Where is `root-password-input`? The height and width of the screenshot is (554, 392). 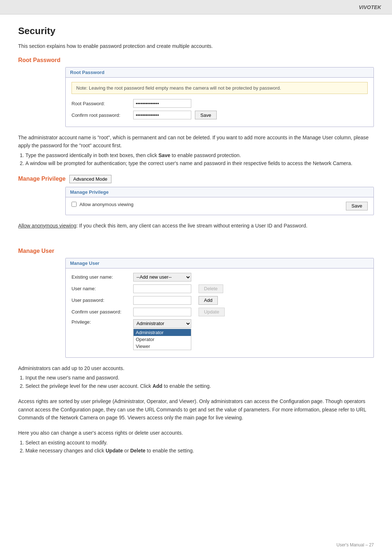
root-password-input is located at coordinates (162, 103).